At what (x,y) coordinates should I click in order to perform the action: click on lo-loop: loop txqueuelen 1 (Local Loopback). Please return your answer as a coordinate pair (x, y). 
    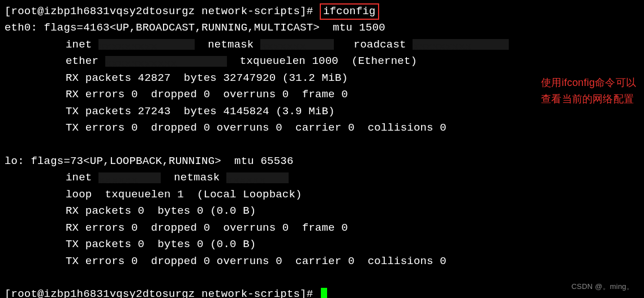
    Looking at the image, I should click on (322, 195).